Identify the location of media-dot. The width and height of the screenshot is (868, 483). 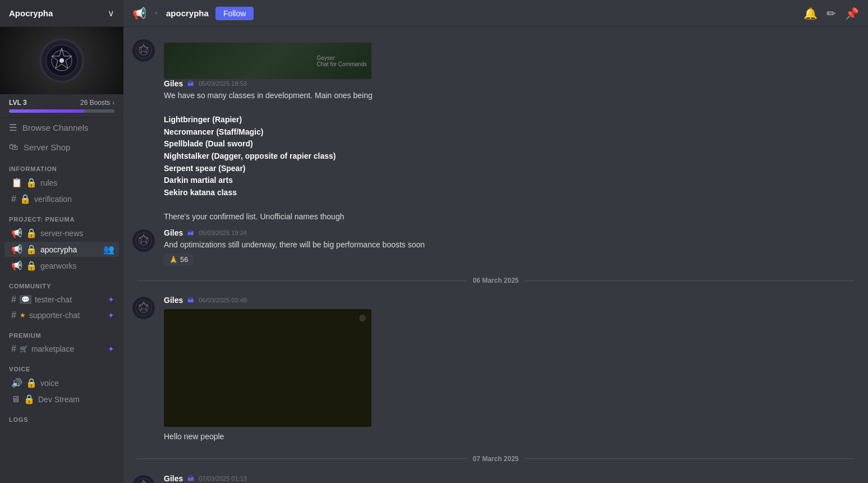
(362, 318).